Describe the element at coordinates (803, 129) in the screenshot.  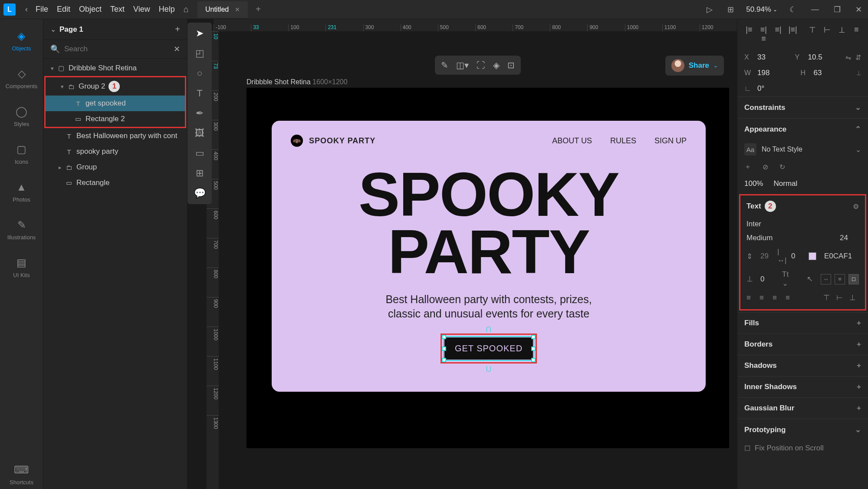
I see `appearance-section: Appearance⌃` at that location.